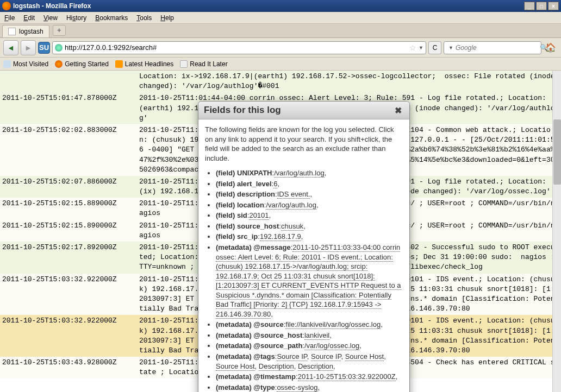 The width and height of the screenshot is (561, 392). Describe the element at coordinates (349, 81) in the screenshot. I see `log-message: Location: ix->192.168.17.9|(earth1) 192.…` at that location.